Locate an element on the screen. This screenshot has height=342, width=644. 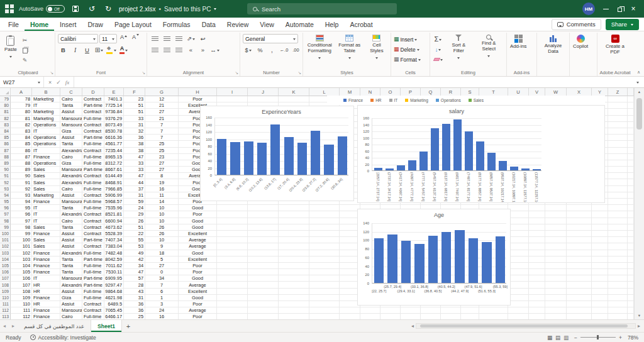
middle-align-button is located at coordinates (167, 39).